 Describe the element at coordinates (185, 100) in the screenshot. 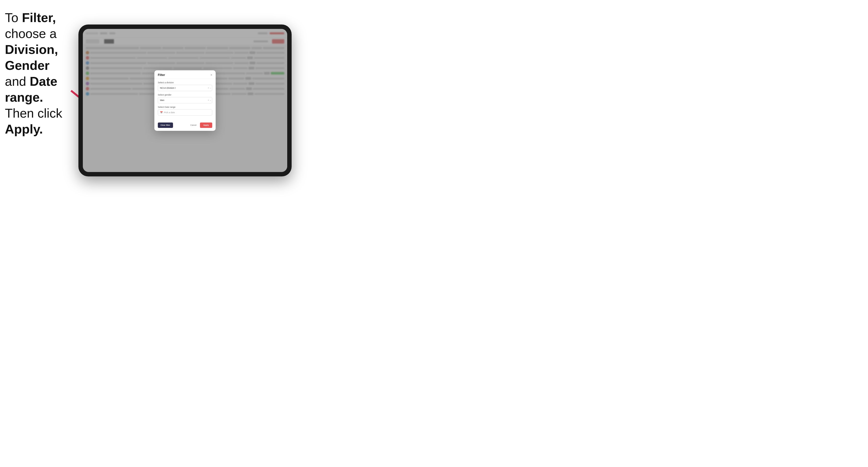

I see `filter-modal: Filter × Select a division NCAA Division…` at that location.